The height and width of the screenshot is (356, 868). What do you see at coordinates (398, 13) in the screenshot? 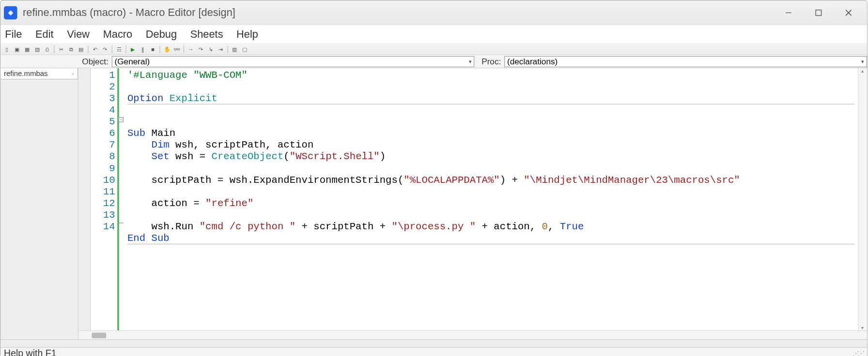
I see `window-title: refine.mmbas (macro) - Macro Editor [des…` at bounding box center [398, 13].